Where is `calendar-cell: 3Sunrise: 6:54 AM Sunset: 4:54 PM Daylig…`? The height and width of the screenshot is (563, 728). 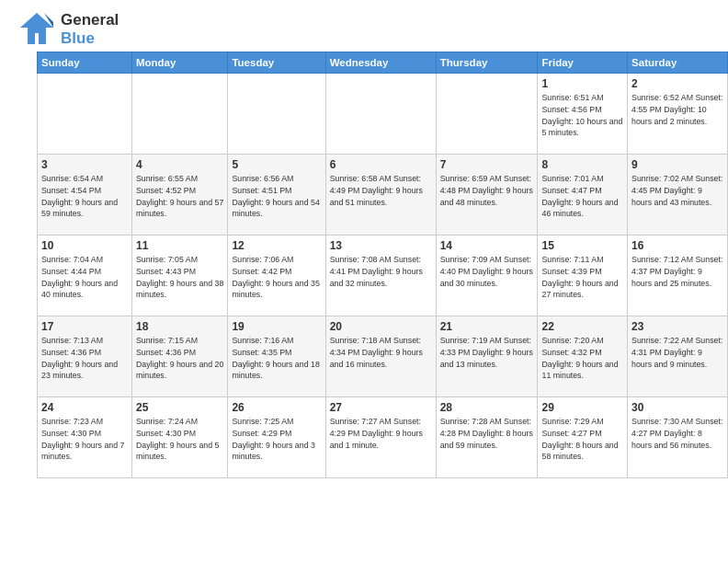
calendar-cell: 3Sunrise: 6:54 AM Sunset: 4:54 PM Daylig… is located at coordinates (85, 195).